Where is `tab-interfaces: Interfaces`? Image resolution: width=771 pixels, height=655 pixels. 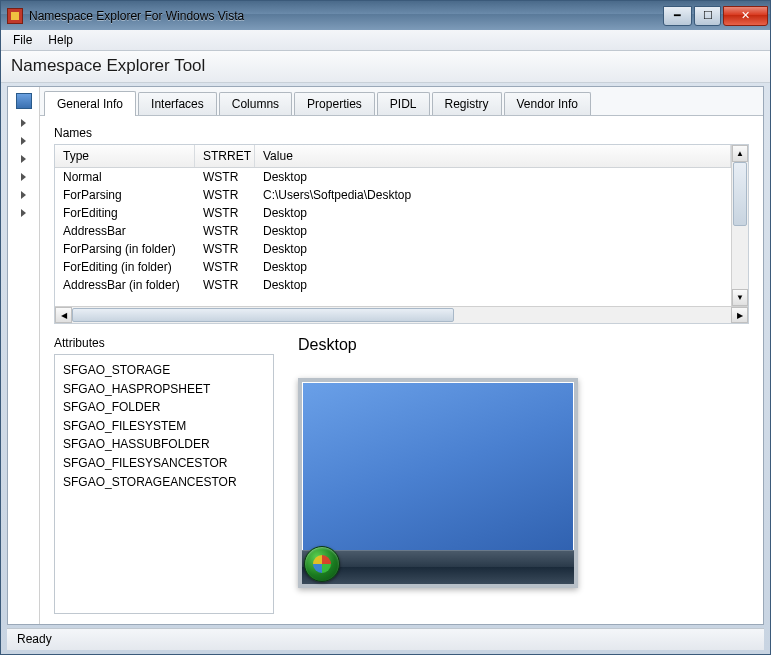 tab-interfaces: Interfaces is located at coordinates (178, 104).